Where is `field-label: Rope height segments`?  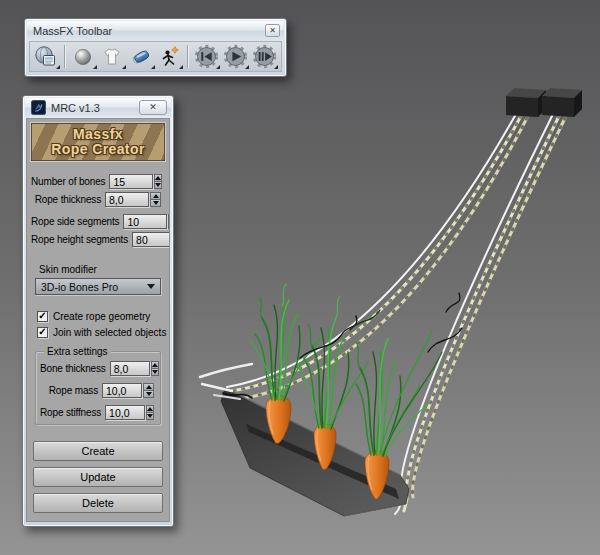
field-label: Rope height segments is located at coordinates (80, 240).